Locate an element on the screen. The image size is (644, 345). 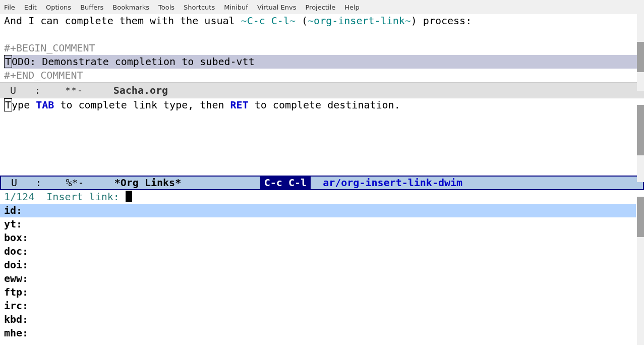
text-line: And I can complete them with the usual ~… is located at coordinates (322, 21).